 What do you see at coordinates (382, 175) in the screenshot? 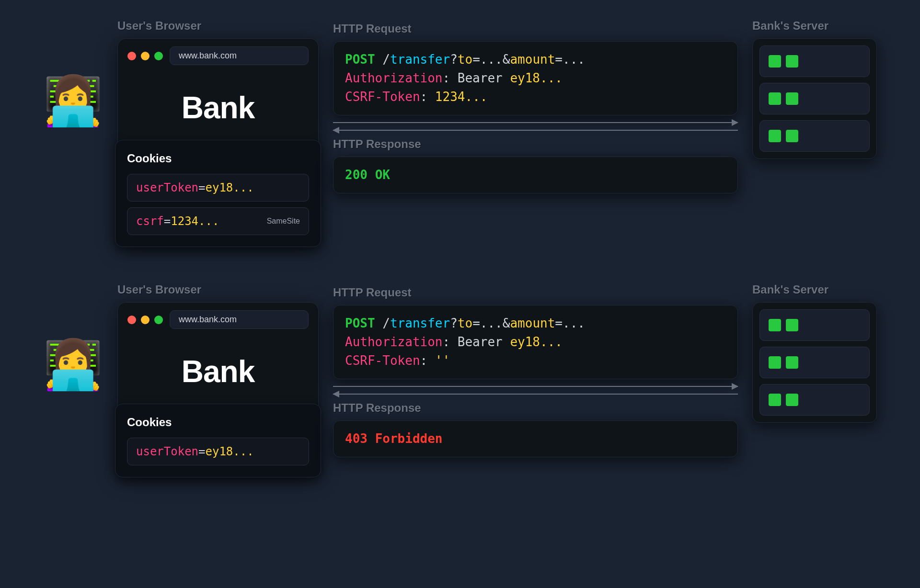
I see `status-text: OK` at bounding box center [382, 175].